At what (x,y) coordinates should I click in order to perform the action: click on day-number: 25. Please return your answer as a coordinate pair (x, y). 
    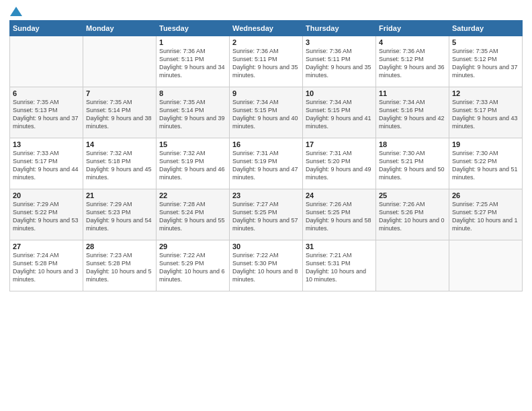
    Looking at the image, I should click on (412, 195).